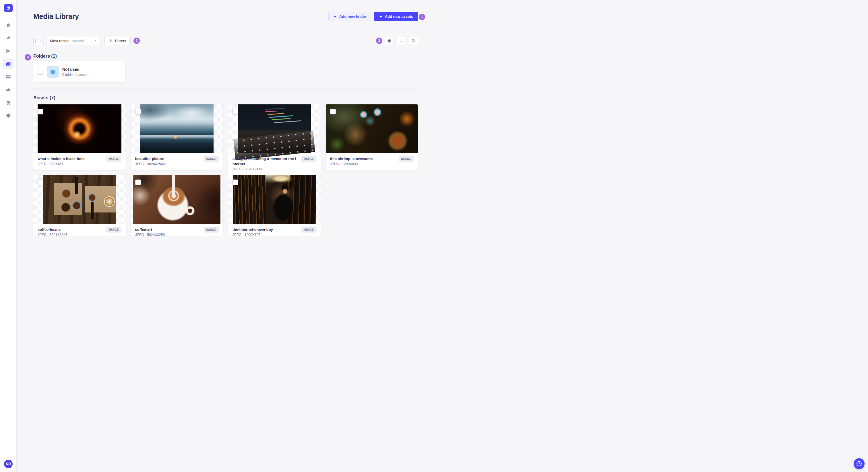 The image size is (868, 472). I want to click on asset-meta: JPEG - 1200X630, so click(372, 164).